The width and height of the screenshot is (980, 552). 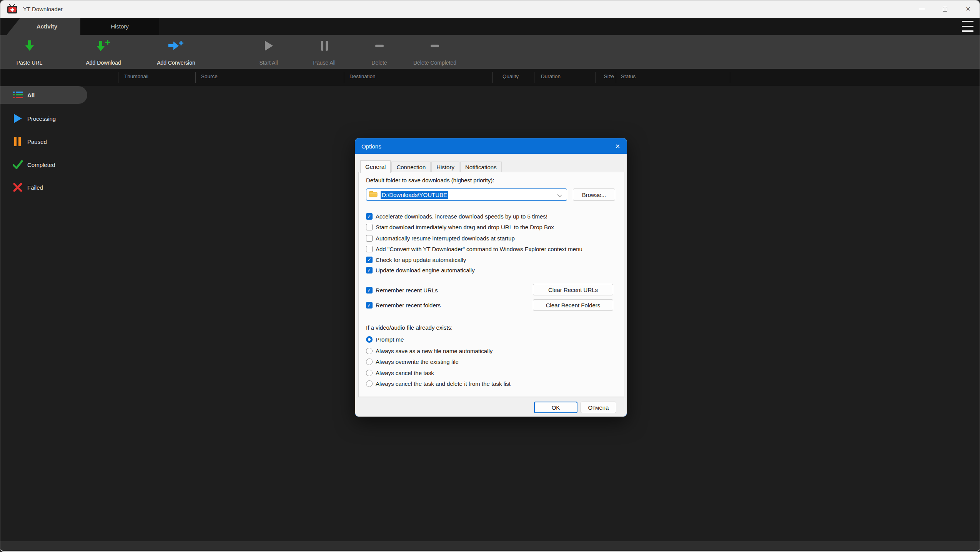 What do you see at coordinates (628, 76) in the screenshot?
I see `column-status: Status` at bounding box center [628, 76].